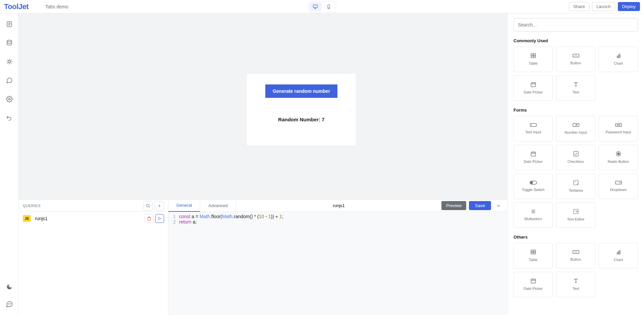  What do you see at coordinates (9, 118) in the screenshot?
I see `undo-icon` at bounding box center [9, 118].